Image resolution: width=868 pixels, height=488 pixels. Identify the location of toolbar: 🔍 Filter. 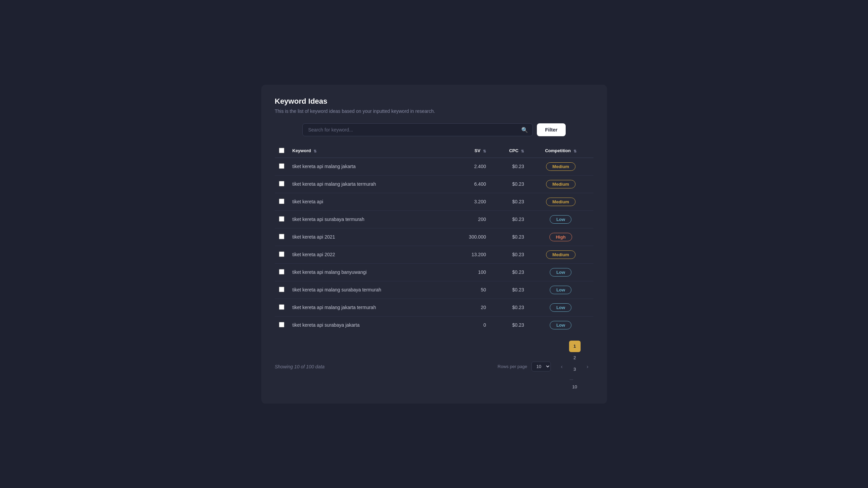
(434, 130).